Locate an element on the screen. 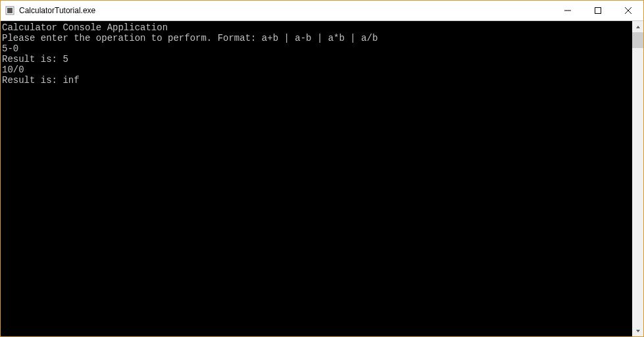  console-line: Result is: 5 is located at coordinates (316, 59).